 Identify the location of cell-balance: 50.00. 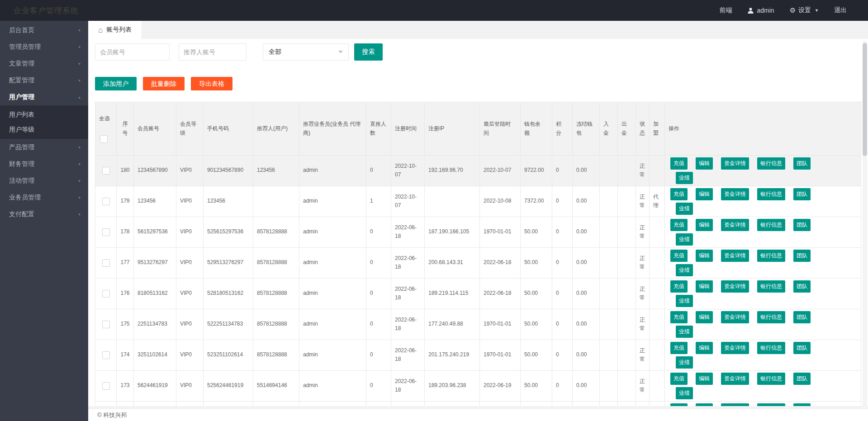
(536, 403).